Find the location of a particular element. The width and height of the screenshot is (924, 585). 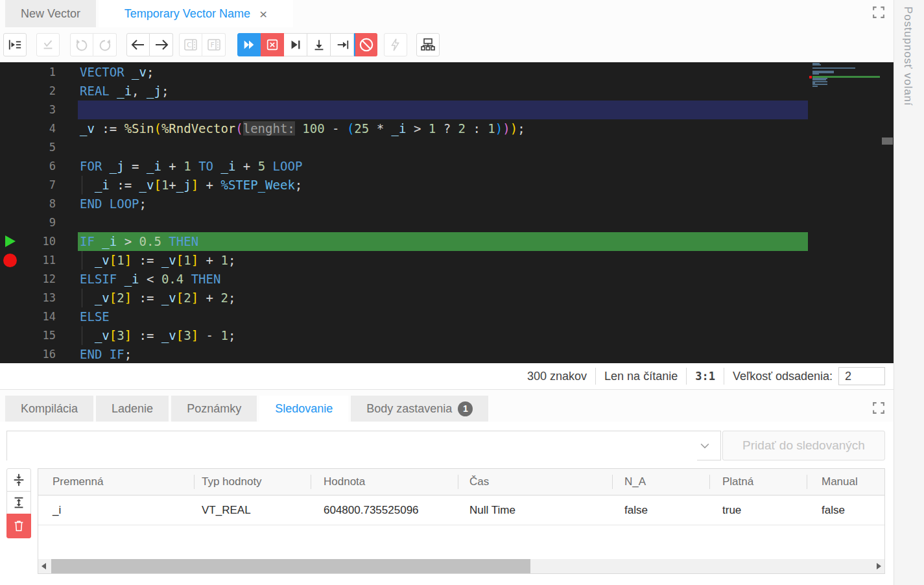

code-line: 14ELSE is located at coordinates (447, 316).